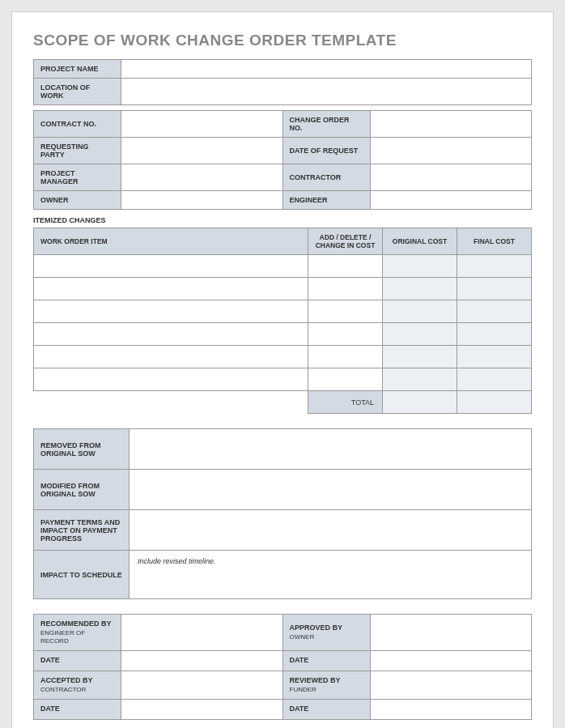 The height and width of the screenshot is (728, 565). What do you see at coordinates (202, 201) in the screenshot?
I see `owner-value` at bounding box center [202, 201].